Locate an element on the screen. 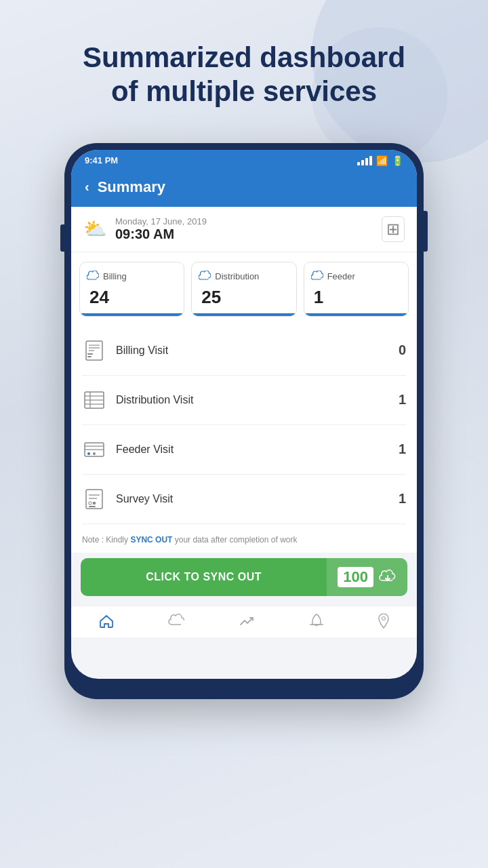 The width and height of the screenshot is (488, 868). visit-item-billing: Billing Visit 0 is located at coordinates (244, 351).